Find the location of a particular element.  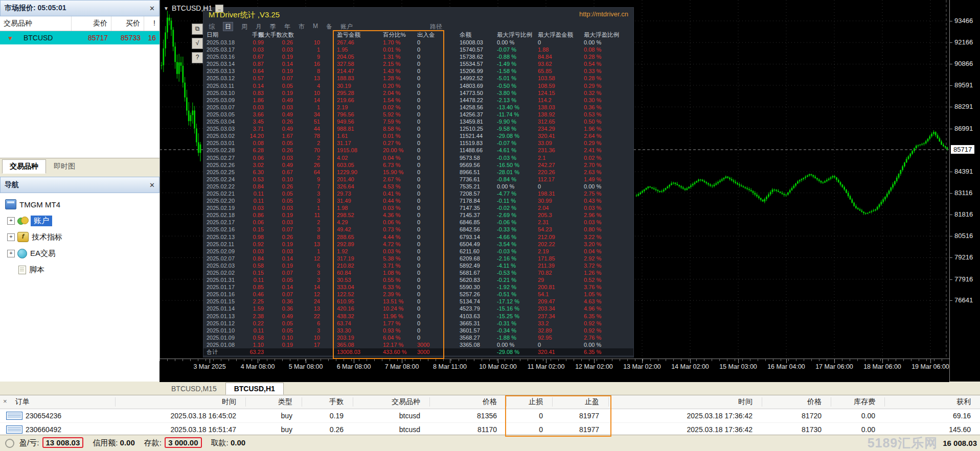

period-tab-账户: 账户 is located at coordinates (347, 27).